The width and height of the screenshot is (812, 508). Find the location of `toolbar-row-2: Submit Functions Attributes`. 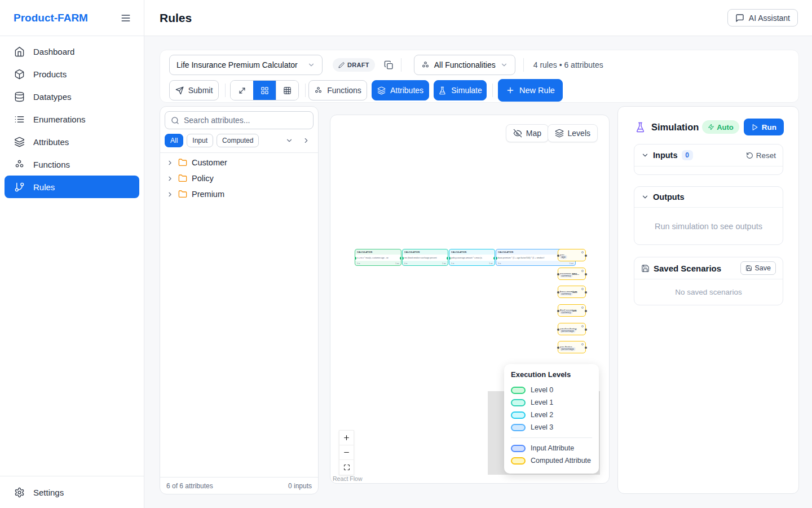

toolbar-row-2: Submit Functions Attributes is located at coordinates (479, 90).